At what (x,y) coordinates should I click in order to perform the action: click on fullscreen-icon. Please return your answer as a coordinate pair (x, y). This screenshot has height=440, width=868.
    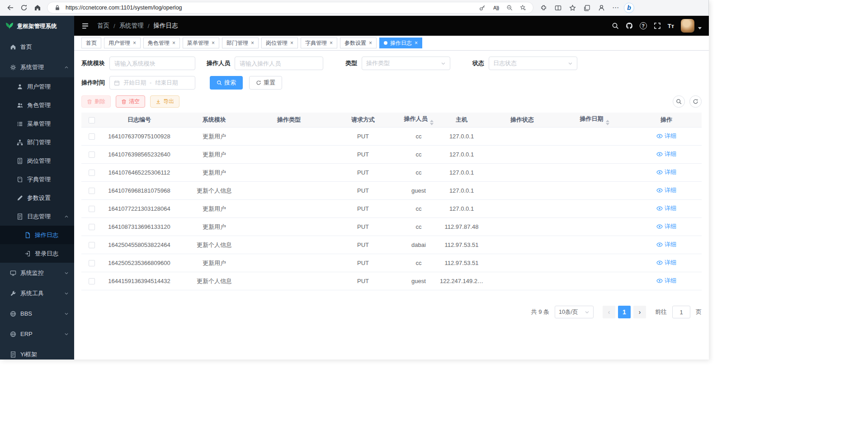
    Looking at the image, I should click on (657, 26).